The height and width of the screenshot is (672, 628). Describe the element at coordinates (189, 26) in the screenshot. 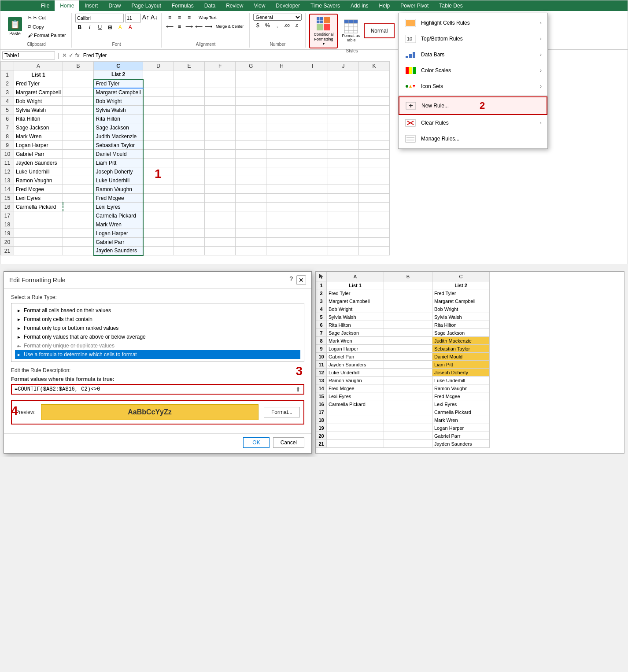

I see `align-right-button: ⟶` at that location.